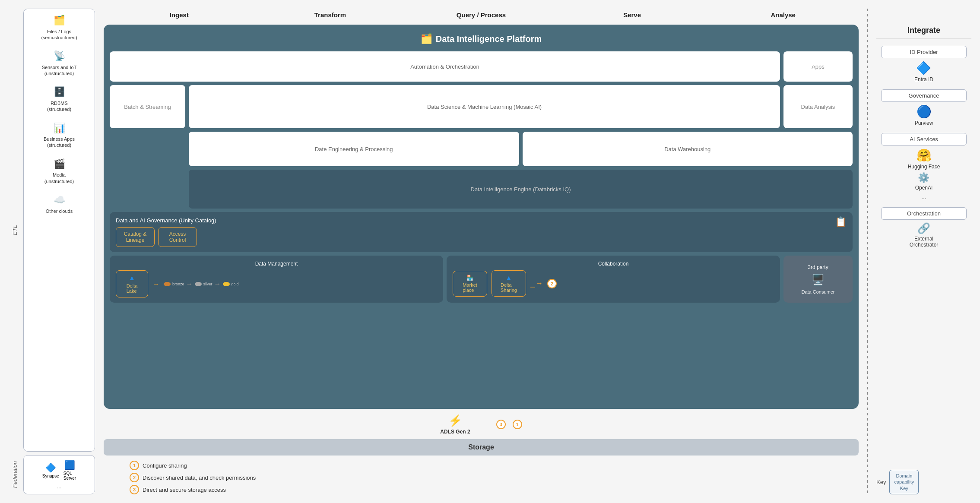  What do you see at coordinates (445, 66) in the screenshot?
I see `automation-box: Automation & Orchestration` at bounding box center [445, 66].